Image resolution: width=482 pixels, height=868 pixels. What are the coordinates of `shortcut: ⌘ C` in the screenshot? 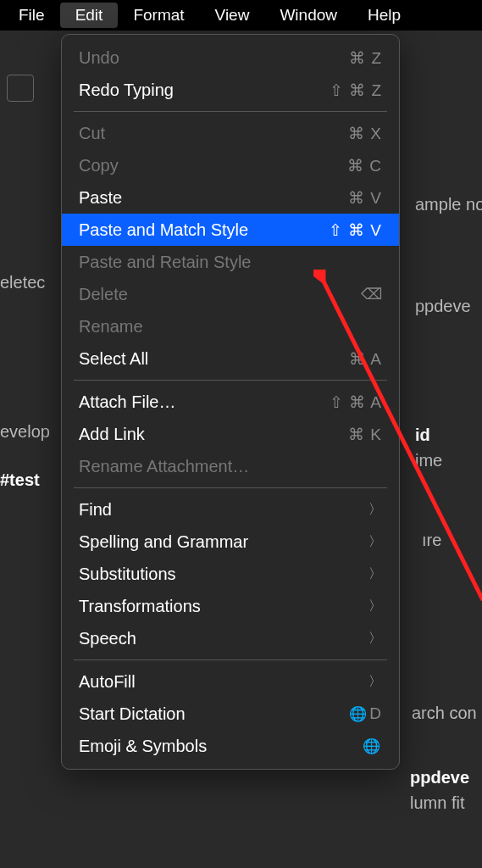 It's located at (364, 166).